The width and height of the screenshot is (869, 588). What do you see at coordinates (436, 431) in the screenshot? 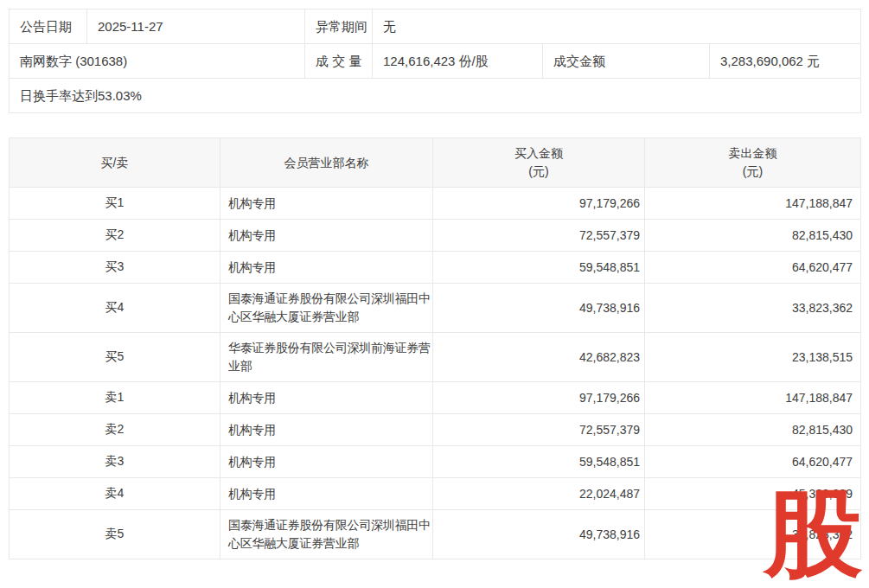
I see `table-row: 卖2机构专用72,557,37982,815,430` at bounding box center [436, 431].